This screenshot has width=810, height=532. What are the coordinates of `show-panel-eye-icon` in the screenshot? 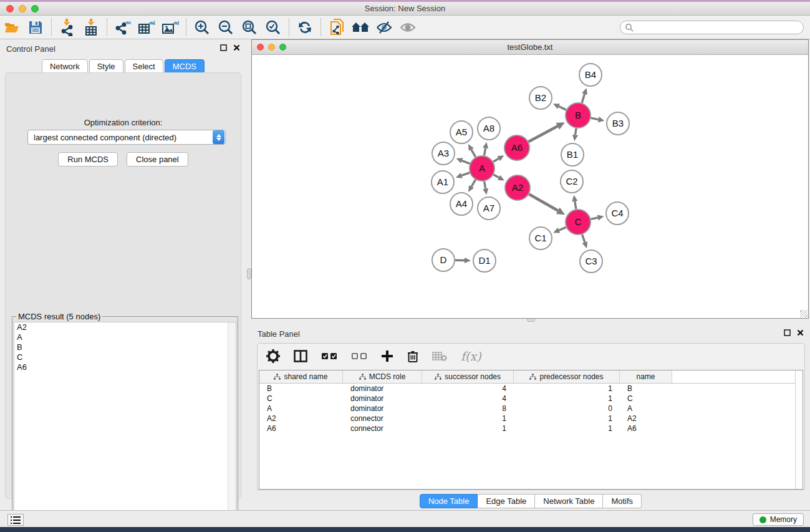 It's located at (408, 27).